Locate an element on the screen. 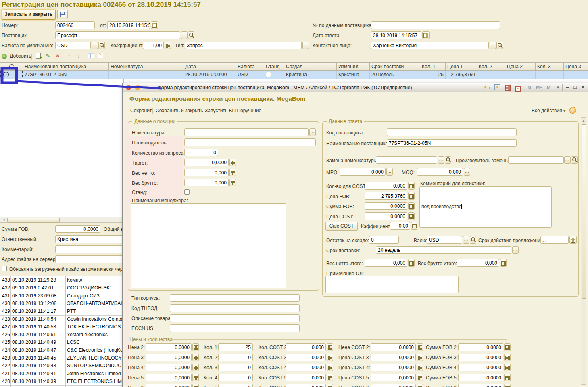 The width and height of the screenshot is (588, 387). mpq-input: 0,000 is located at coordinates (363, 172).